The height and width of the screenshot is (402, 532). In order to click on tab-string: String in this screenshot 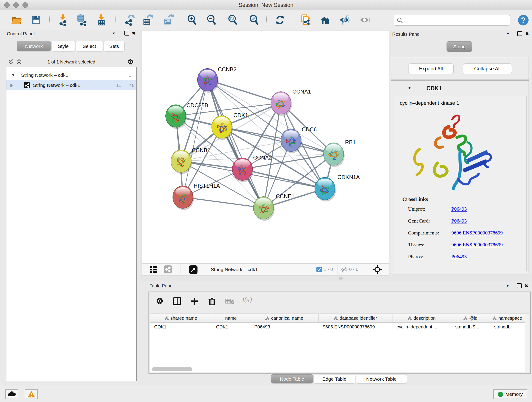, I will do `click(459, 46)`.